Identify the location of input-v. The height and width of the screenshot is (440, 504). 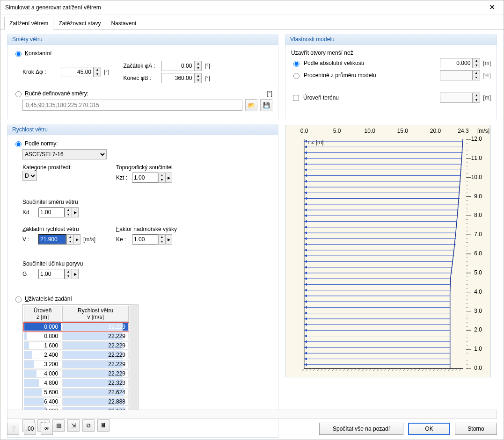
(52, 239).